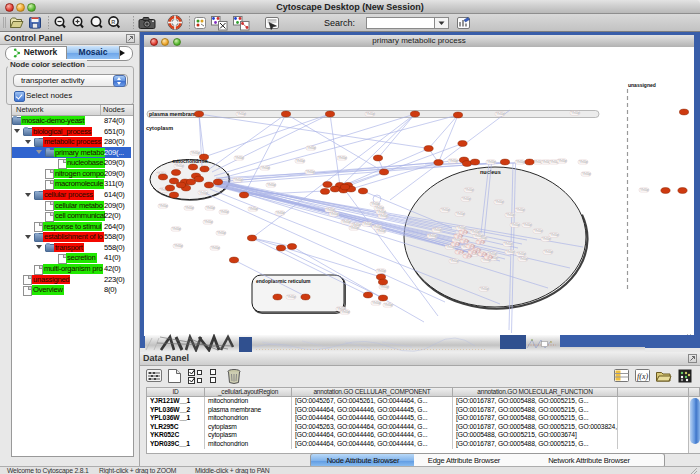  Describe the element at coordinates (642, 85) in the screenshot. I see `svg-text: unassigned` at that location.